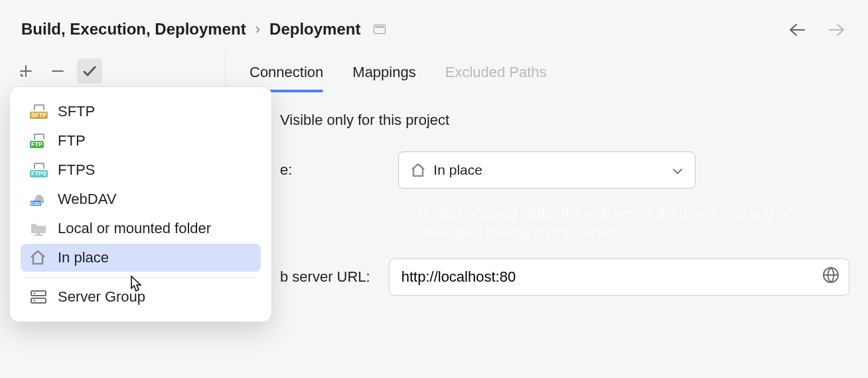 This screenshot has width=868, height=378. I want to click on ftps-icon: FTPS, so click(39, 170).